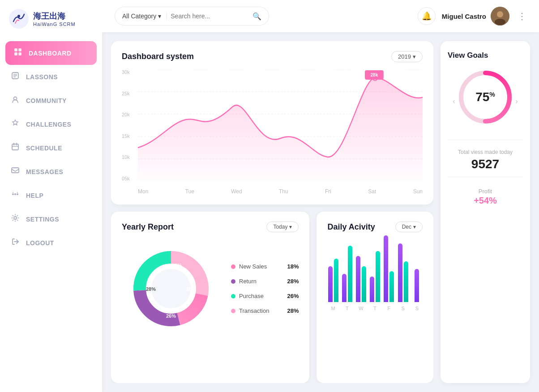  I want to click on donut-legend: New Sales 18% Return 28%, so click(265, 289).